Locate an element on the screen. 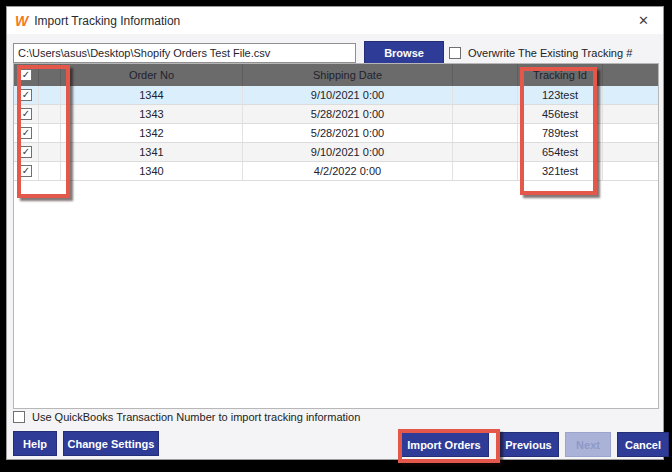  title-bar: W Import Tracking Information ✕ is located at coordinates (335, 20).